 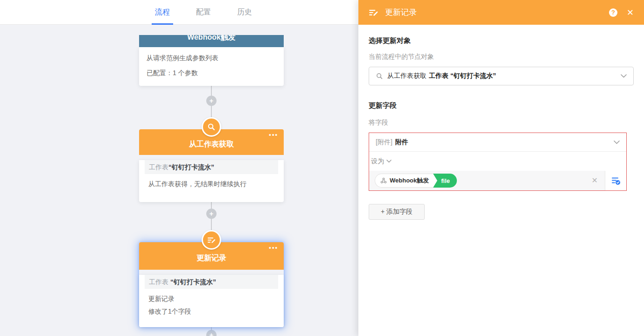 I want to click on field-label: 将字段, so click(x=501, y=123).